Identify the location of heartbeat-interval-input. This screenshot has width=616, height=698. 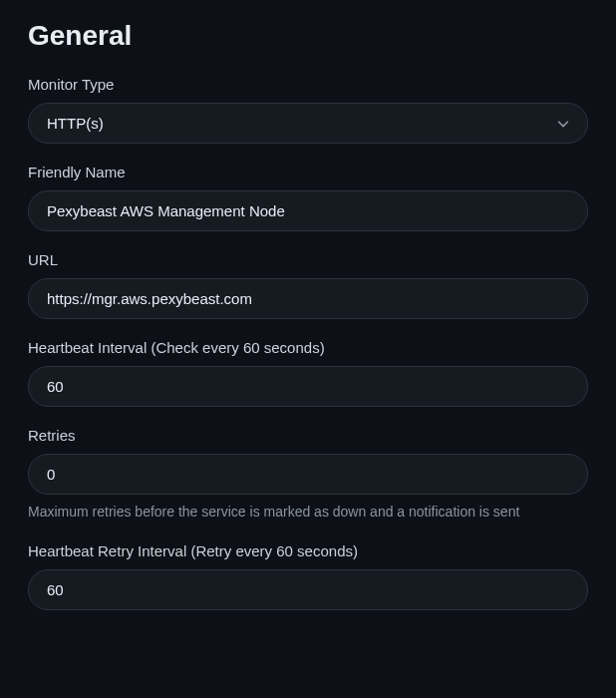
(308, 387).